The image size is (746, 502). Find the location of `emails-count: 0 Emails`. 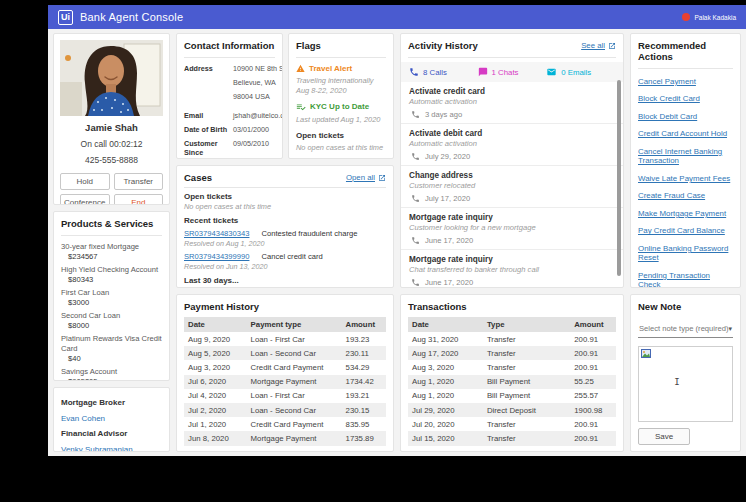

emails-count: 0 Emails is located at coordinates (576, 72).